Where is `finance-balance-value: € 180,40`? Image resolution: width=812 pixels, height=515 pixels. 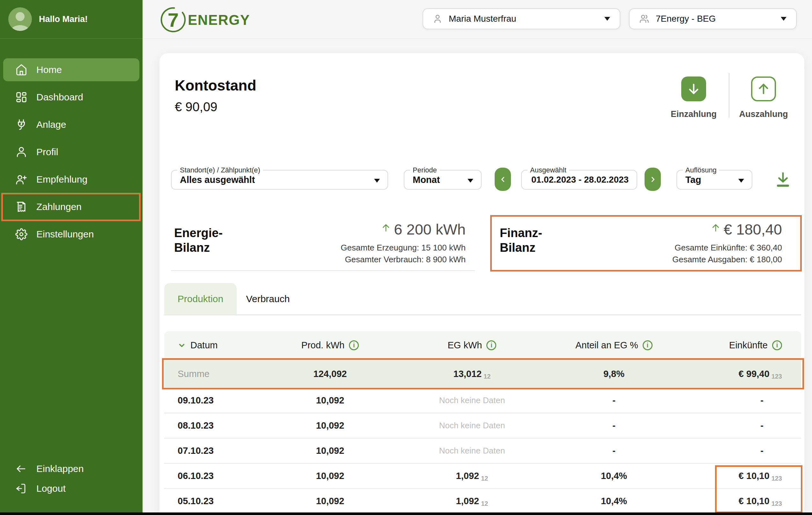
finance-balance-value: € 180,40 is located at coordinates (727, 229).